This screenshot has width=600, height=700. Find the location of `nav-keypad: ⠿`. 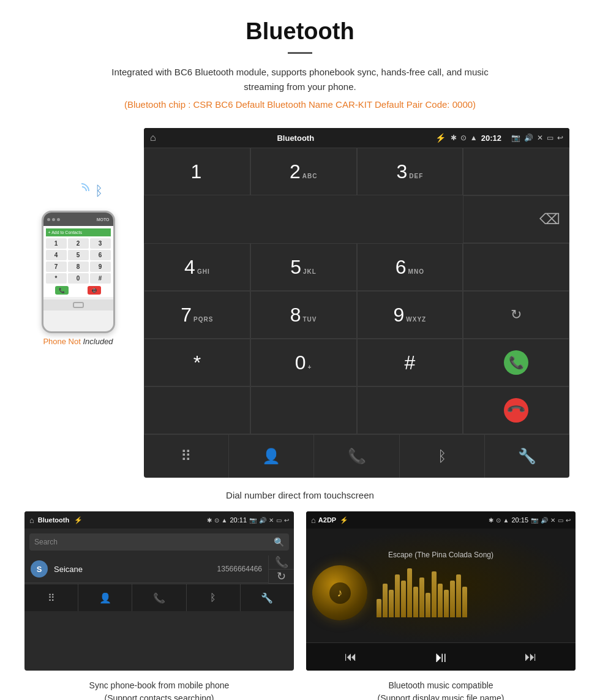

nav-keypad: ⠿ is located at coordinates (186, 456).